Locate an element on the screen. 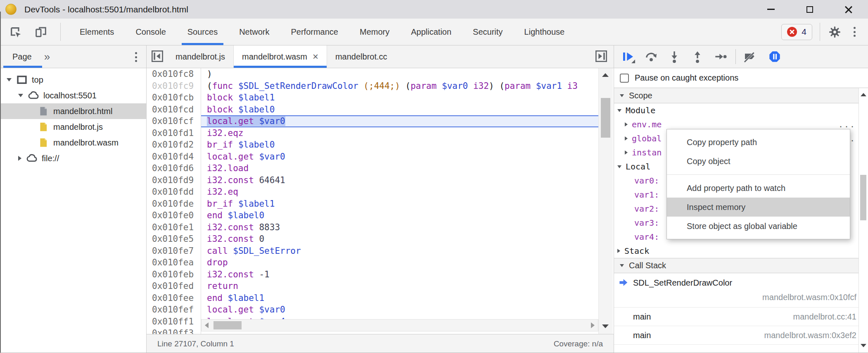 Image resolution: width=868 pixels, height=353 pixels. line-address: 0x010fd9 is located at coordinates (174, 180).